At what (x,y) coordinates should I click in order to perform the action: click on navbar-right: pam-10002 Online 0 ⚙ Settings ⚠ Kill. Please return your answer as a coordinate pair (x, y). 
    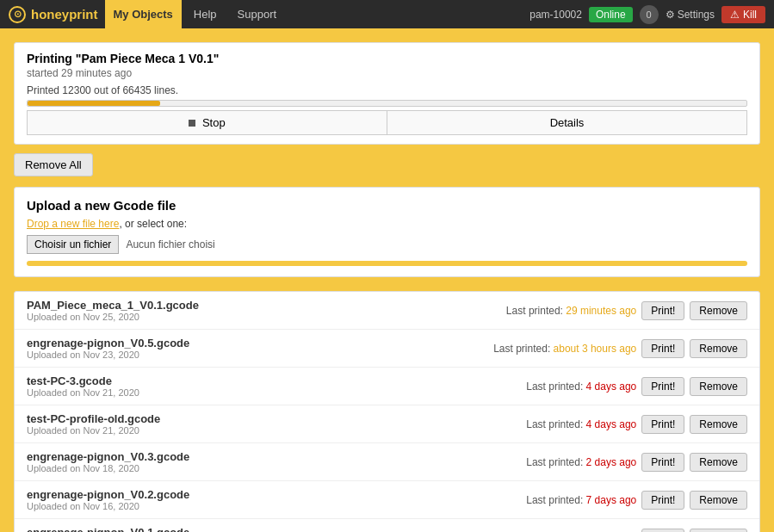
    Looking at the image, I should click on (647, 15).